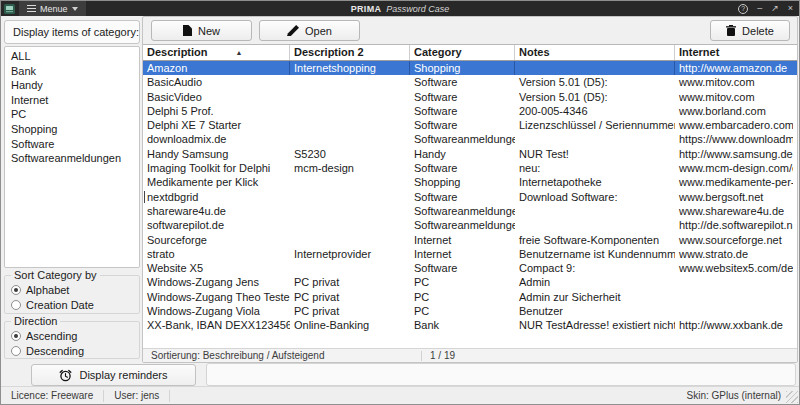  Describe the element at coordinates (470, 297) in the screenshot. I see `table-row: Windows-Zugang Theo TesterPC privatPCAdm…` at that location.